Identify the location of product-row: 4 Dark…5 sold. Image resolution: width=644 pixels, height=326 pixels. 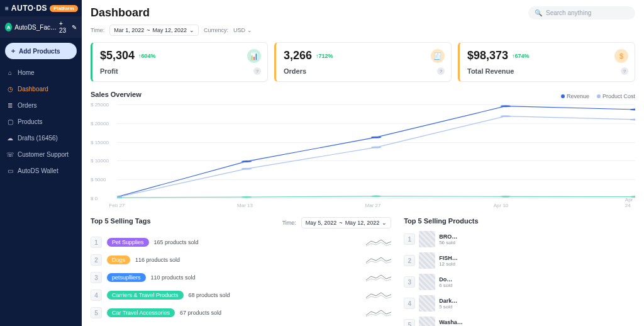
(519, 303).